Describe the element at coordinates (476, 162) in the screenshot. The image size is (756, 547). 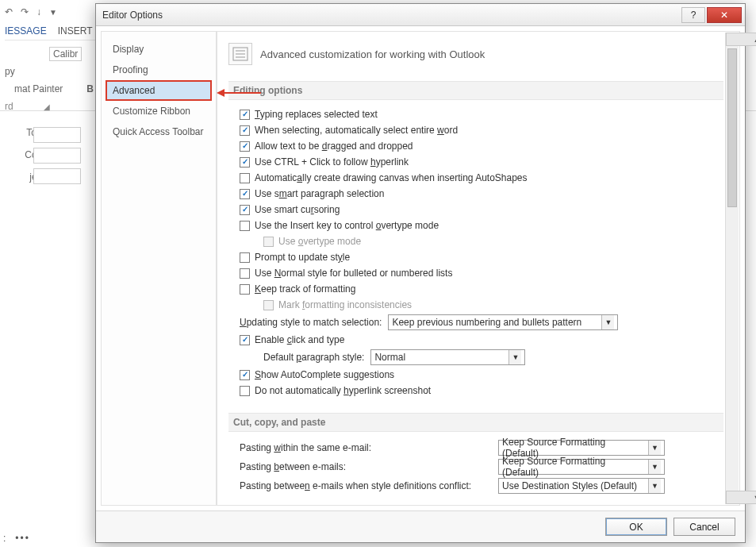
I see `editing-option-row: Use CTRL + Click to follow hyperlink` at that location.